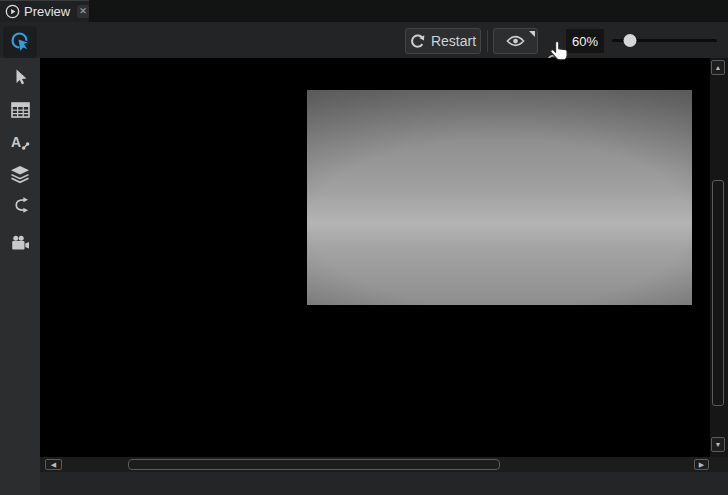 The width and height of the screenshot is (728, 495). I want to click on tool-strip: A, so click(20, 276).